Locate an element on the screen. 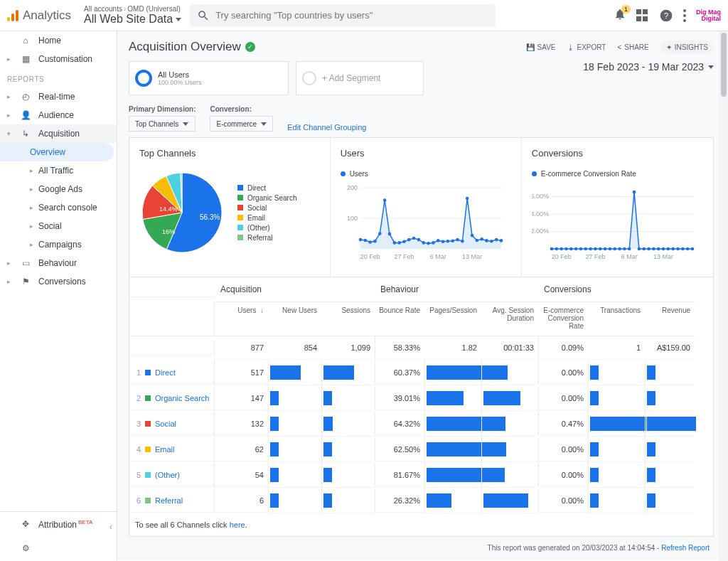 The width and height of the screenshot is (728, 561). svg-text: 200 is located at coordinates (353, 188).